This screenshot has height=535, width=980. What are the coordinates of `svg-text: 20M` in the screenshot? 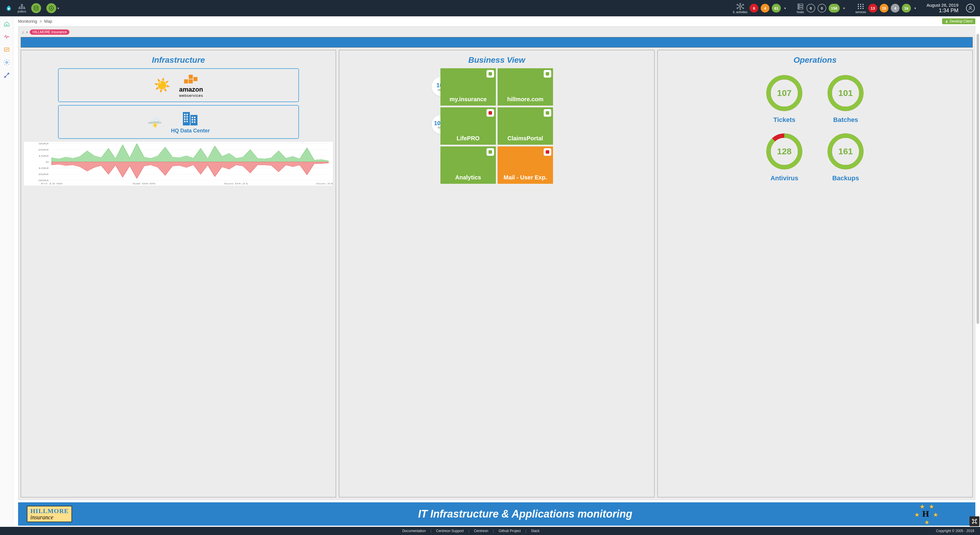 It's located at (43, 150).